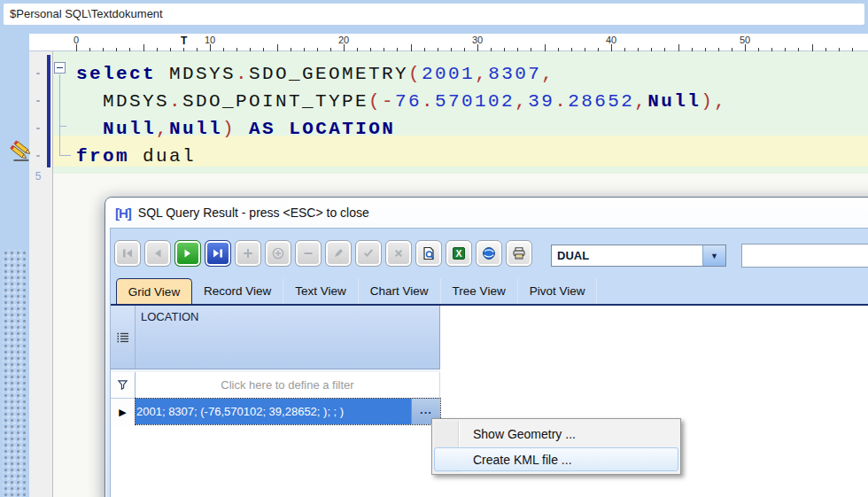 This screenshot has width=868, height=497. Describe the element at coordinates (123, 213) in the screenshot. I see `app-logo-icon: [H]` at that location.